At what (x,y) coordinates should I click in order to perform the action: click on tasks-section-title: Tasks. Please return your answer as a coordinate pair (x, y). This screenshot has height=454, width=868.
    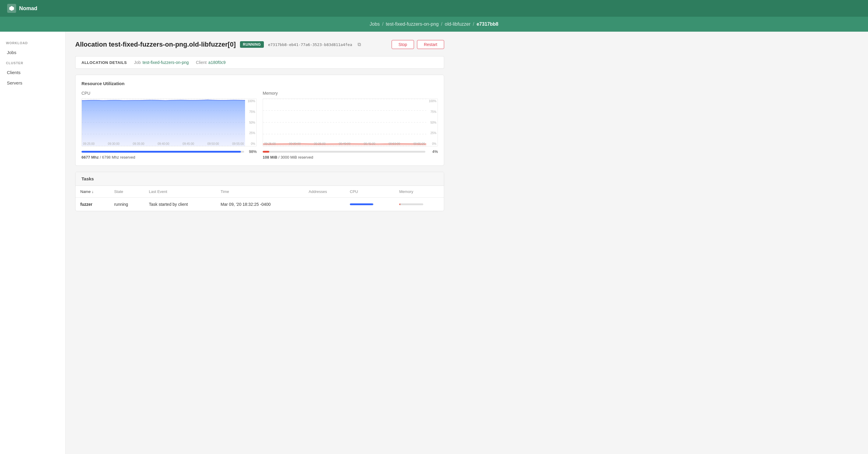
    Looking at the image, I should click on (259, 179).